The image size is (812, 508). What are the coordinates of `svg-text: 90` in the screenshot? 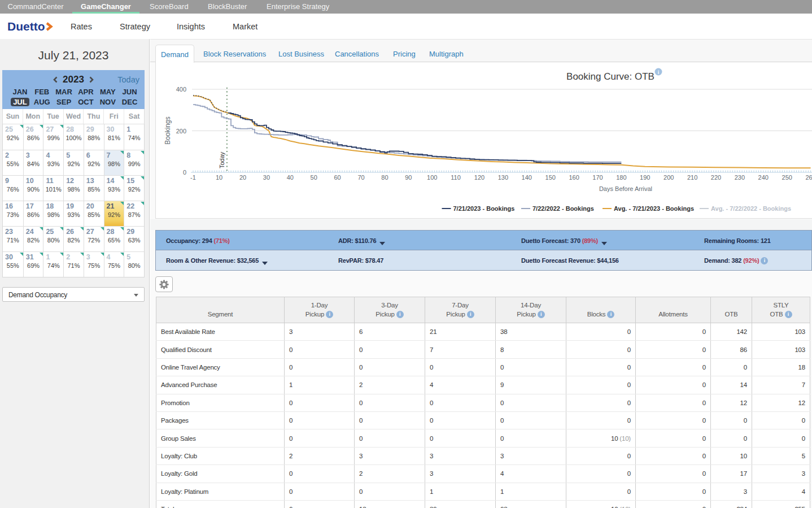 It's located at (408, 177).